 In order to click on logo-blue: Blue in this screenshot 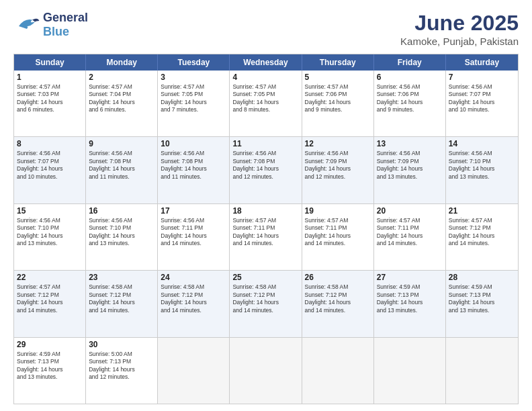, I will do `click(56, 32)`.